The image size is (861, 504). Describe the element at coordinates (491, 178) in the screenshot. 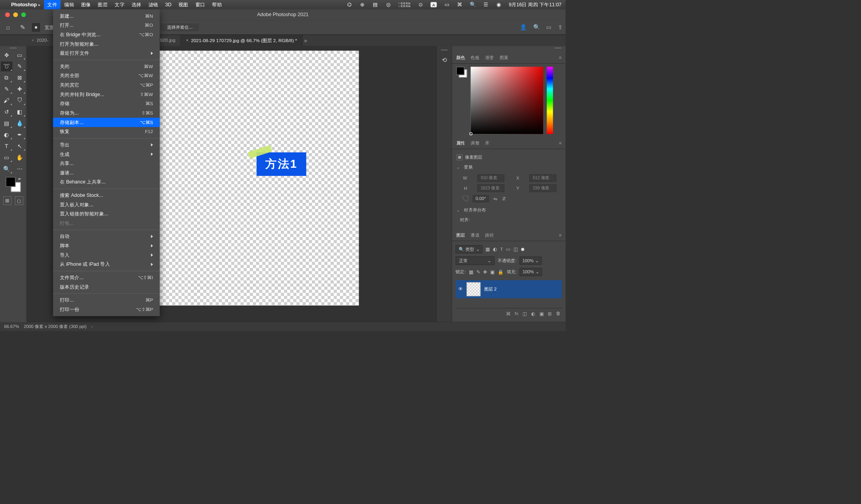

I see `w-value: 910 像素` at that location.